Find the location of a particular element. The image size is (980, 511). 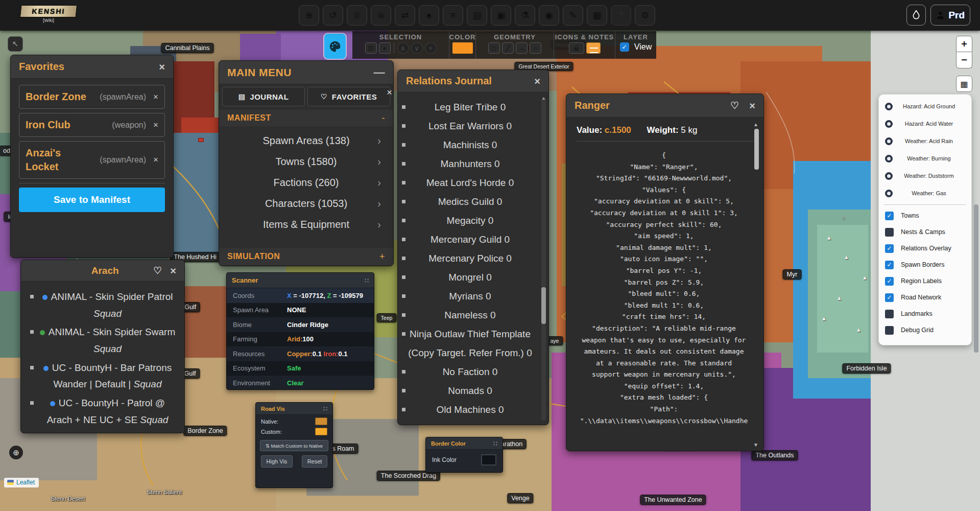

minimize-icon: — is located at coordinates (380, 73).